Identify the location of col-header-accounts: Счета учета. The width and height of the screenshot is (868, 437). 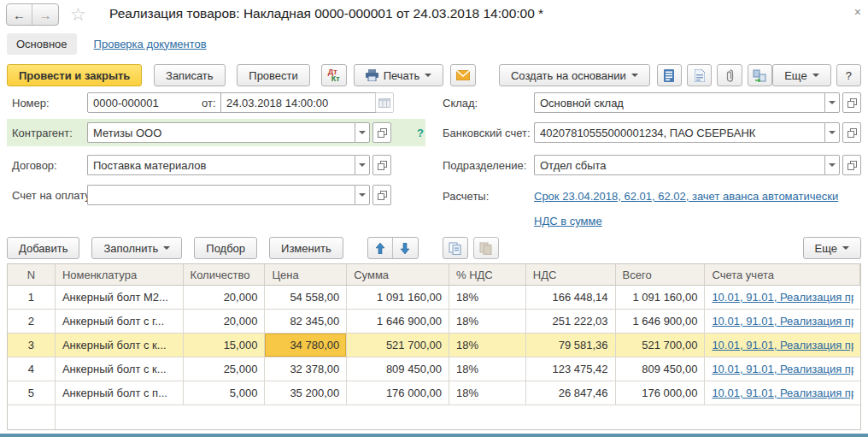
(783, 275).